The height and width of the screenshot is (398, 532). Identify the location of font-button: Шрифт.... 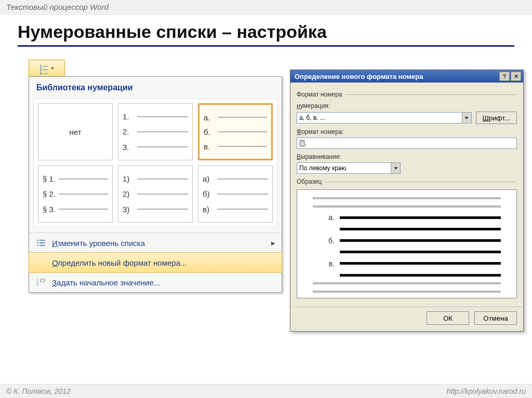
(497, 118).